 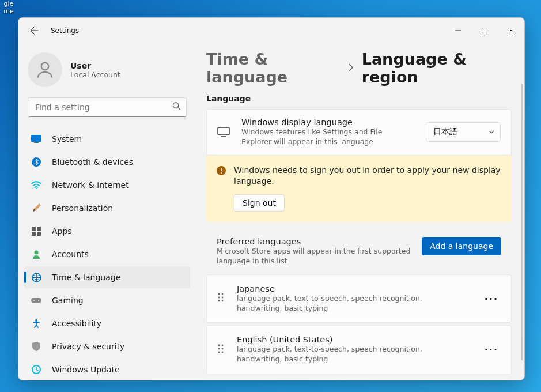 What do you see at coordinates (36, 231) in the screenshot?
I see `apps-icon` at bounding box center [36, 231].